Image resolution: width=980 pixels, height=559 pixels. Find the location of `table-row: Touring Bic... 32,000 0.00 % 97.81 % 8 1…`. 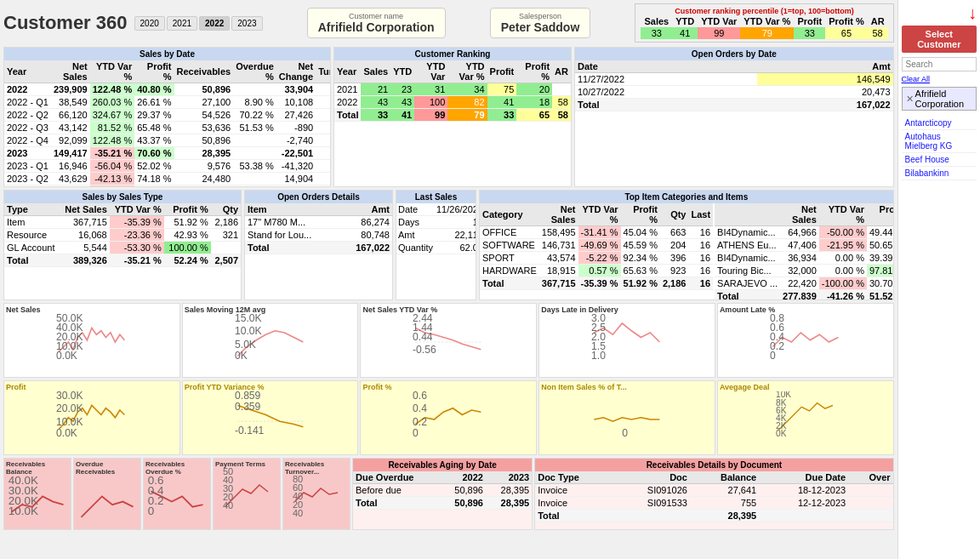

table-row: Touring Bic... 32,000 0.00 % 97.81 % 8 1… is located at coordinates (805, 271).